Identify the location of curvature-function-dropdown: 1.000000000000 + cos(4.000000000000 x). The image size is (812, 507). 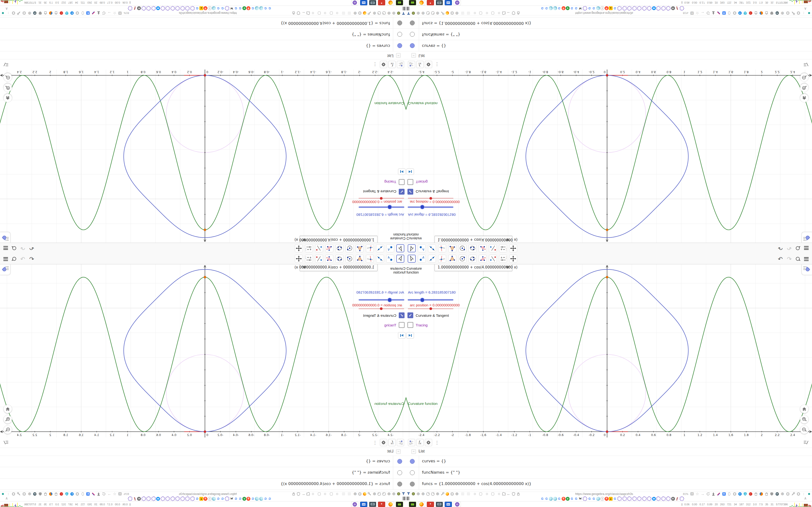
(473, 239).